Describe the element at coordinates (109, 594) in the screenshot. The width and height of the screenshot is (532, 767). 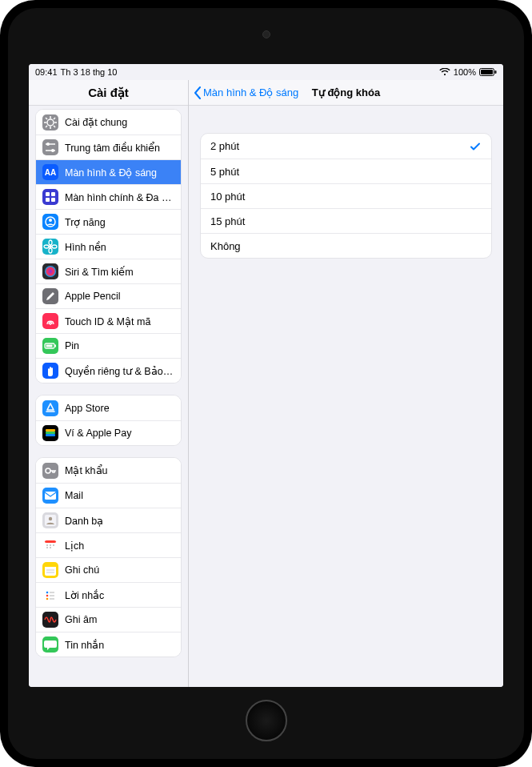
I see `sidebar-item-reminders: Lời nhắc` at that location.